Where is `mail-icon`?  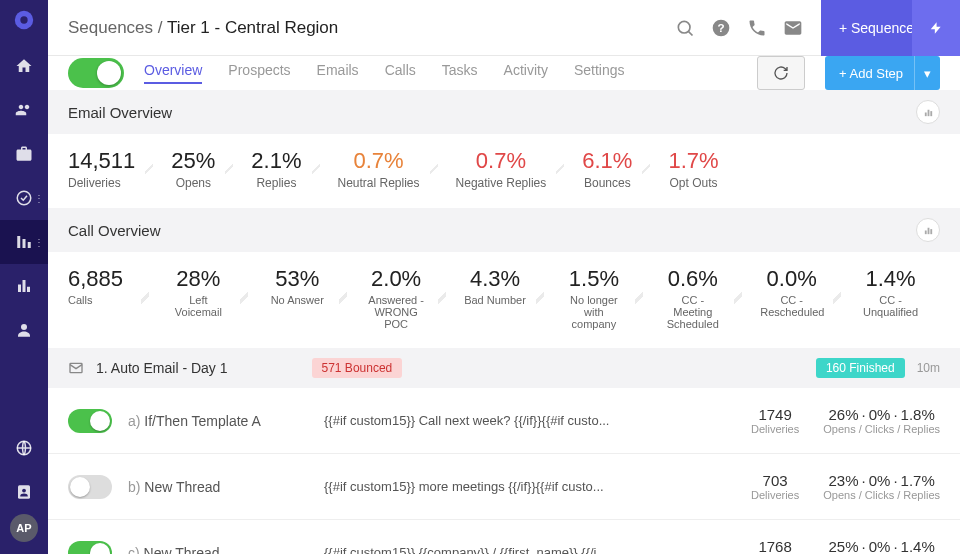
mail-icon is located at coordinates (793, 28).